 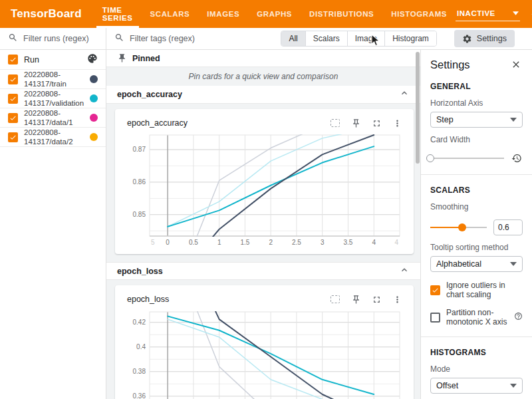 I want to click on settings-button: Settings, so click(x=484, y=39).